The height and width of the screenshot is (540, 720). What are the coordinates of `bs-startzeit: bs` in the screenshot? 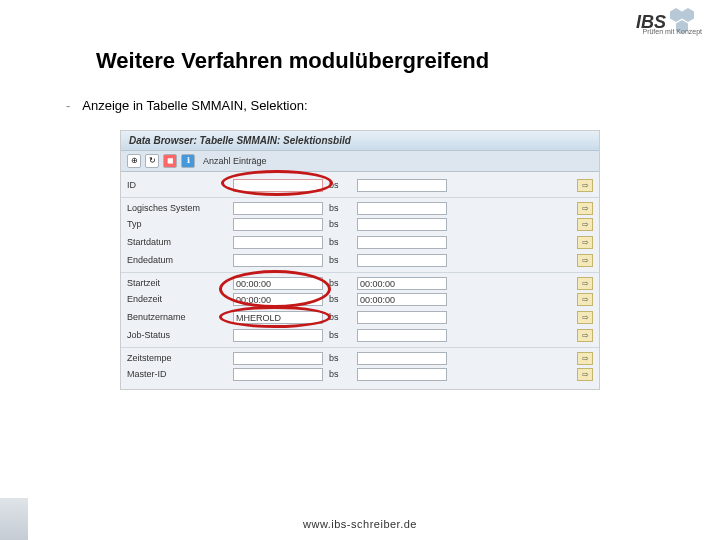 It's located at (340, 283).